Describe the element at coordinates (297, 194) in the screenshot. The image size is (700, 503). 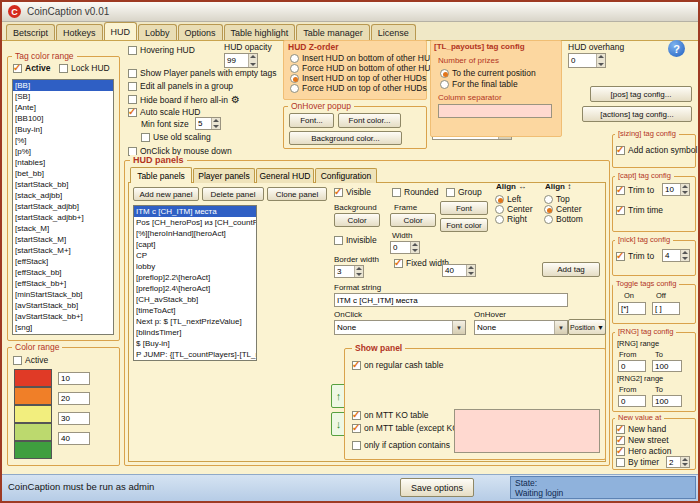
I see `clone-panel-button: Clone panel` at that location.